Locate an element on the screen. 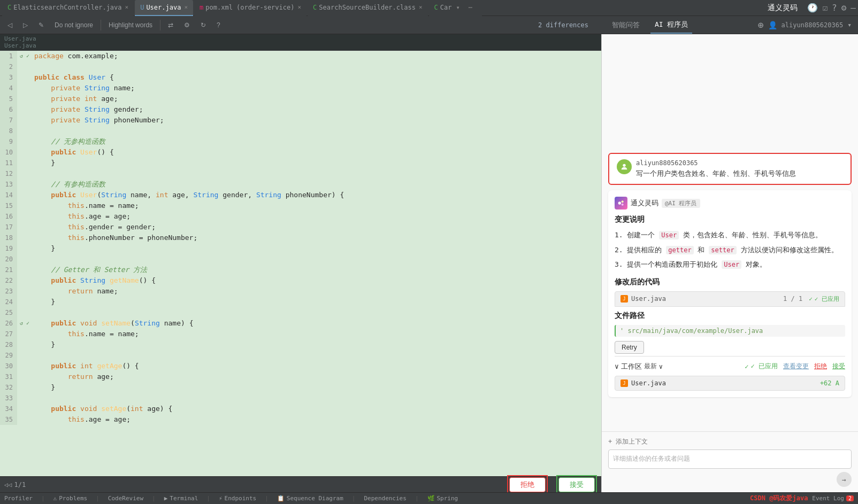 The width and height of the screenshot is (858, 504). spring-label: Spring is located at coordinates (448, 498).